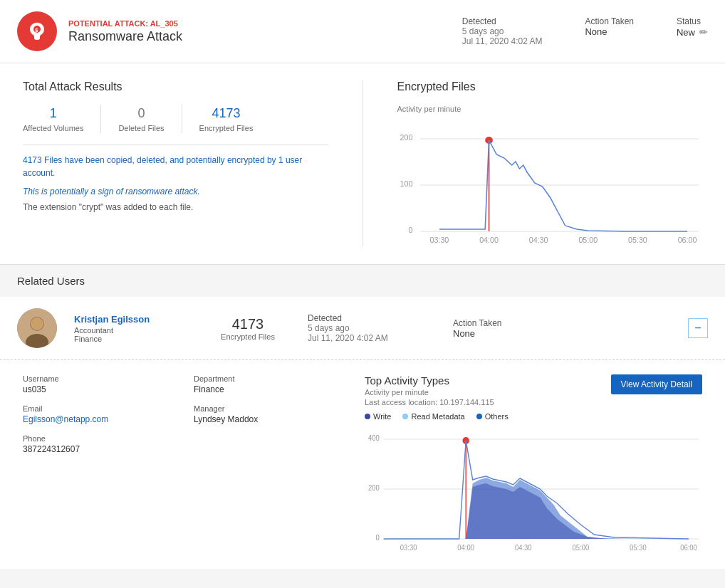 The height and width of the screenshot is (588, 725). Describe the element at coordinates (94, 464) in the screenshot. I see `detail-col-1: Username us035 Email Egilsson@netapp.com…` at that location.